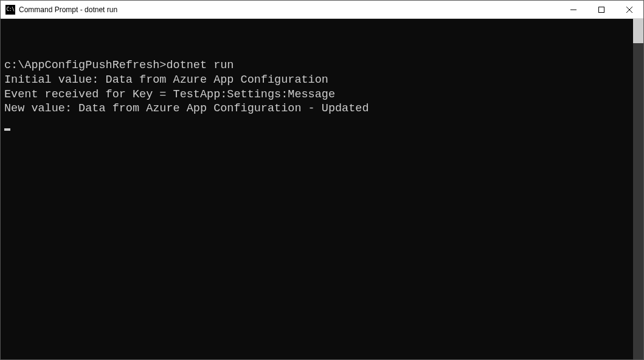 This screenshot has width=644, height=360. Describe the element at coordinates (319, 95) in the screenshot. I see `output-line: Event received for Key = TestApp:Setting…` at that location.